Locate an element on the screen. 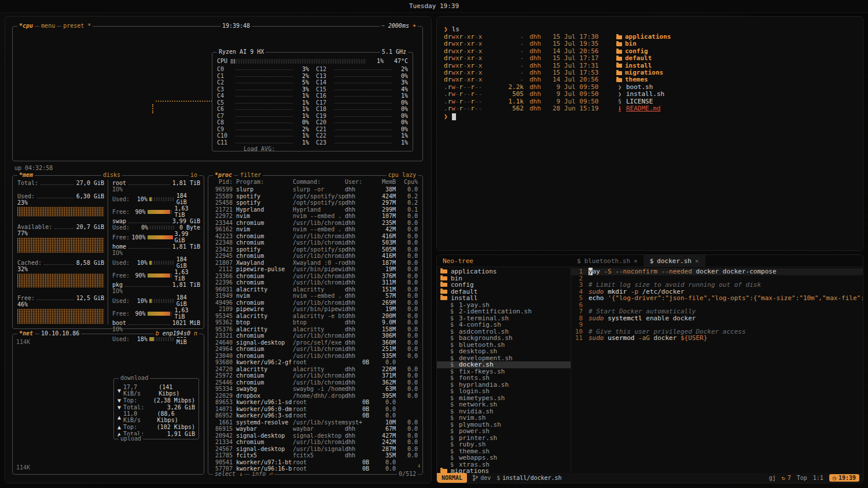  process-row: 24567 signal-desktop /usr/lib/signal-de … is located at coordinates (315, 449).